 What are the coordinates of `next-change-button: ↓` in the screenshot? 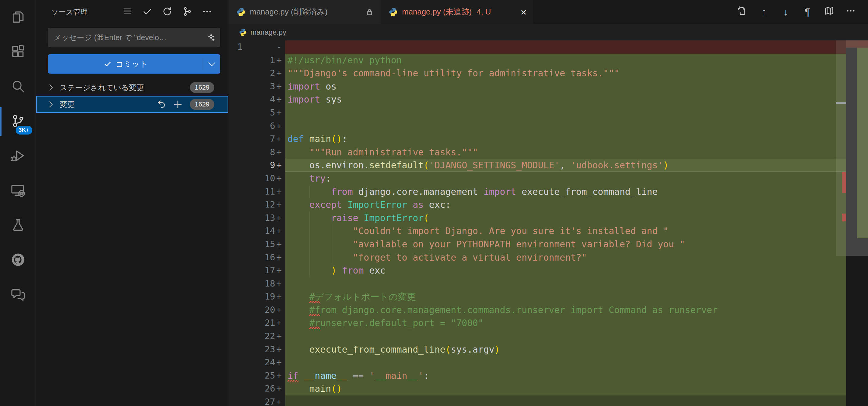 It's located at (786, 12).